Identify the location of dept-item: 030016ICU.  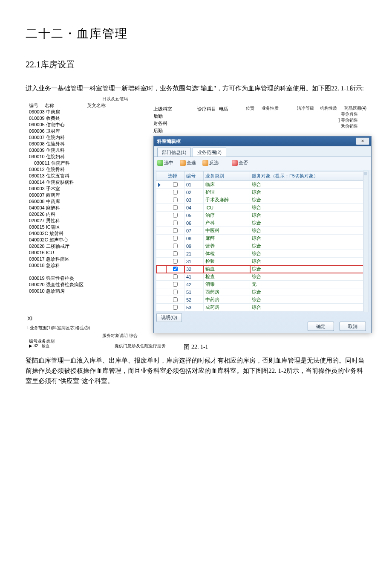
(75, 253).